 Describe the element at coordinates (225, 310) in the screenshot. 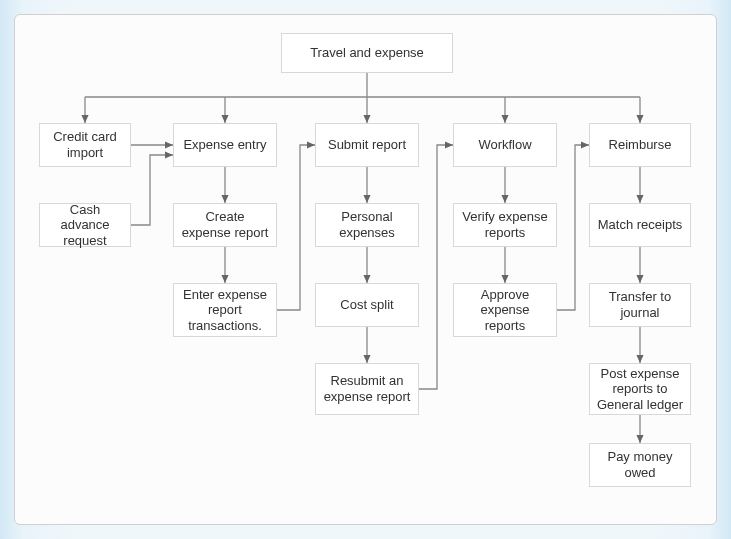

I see `node-enter-expense-report-transactions: Enter expense report transactions.` at that location.